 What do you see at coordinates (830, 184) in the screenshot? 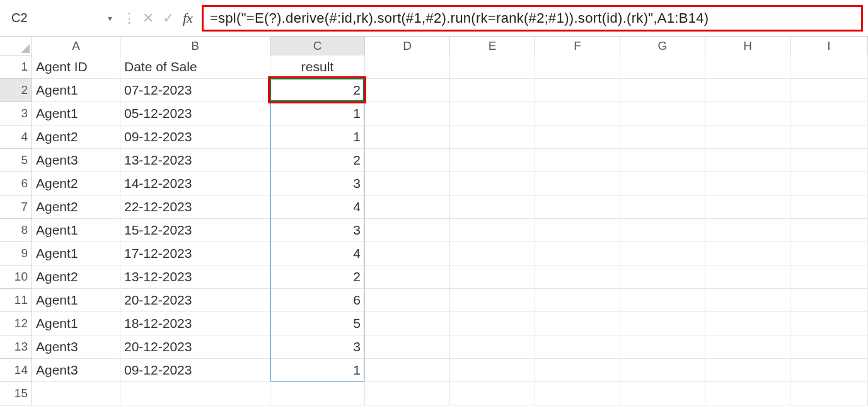
I see `cell-I6` at bounding box center [830, 184].